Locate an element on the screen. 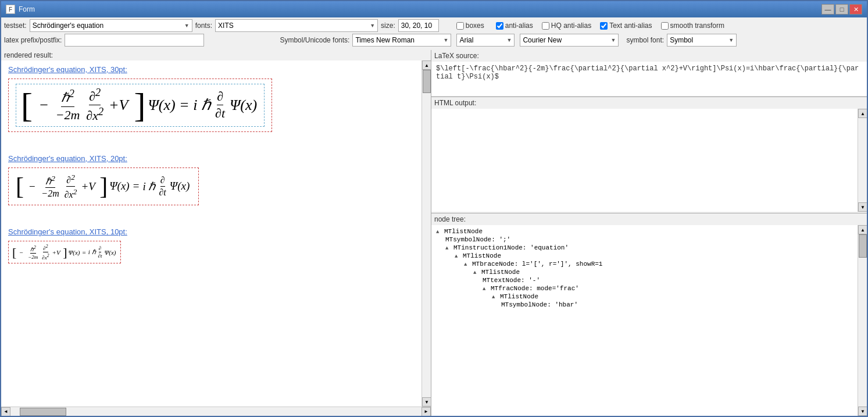 The height and width of the screenshot is (417, 868). node-vscrollbar: ▲ ▼ is located at coordinates (862, 320).